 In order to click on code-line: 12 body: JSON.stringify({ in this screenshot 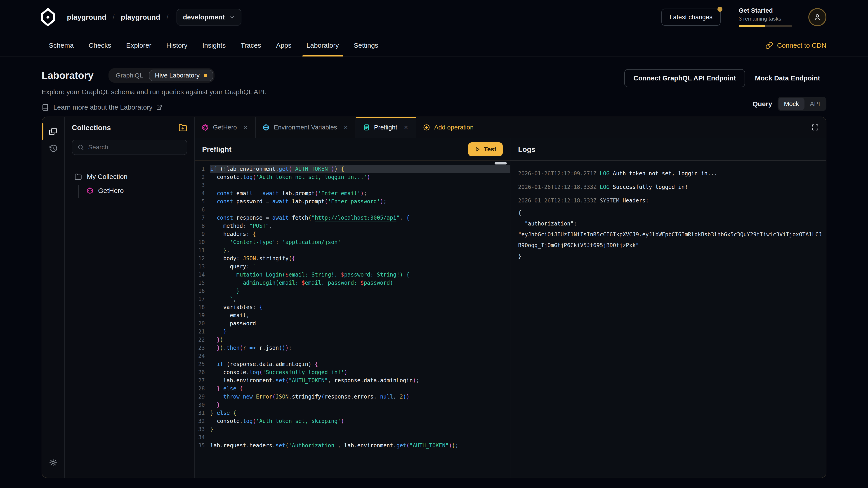, I will do `click(352, 259)`.